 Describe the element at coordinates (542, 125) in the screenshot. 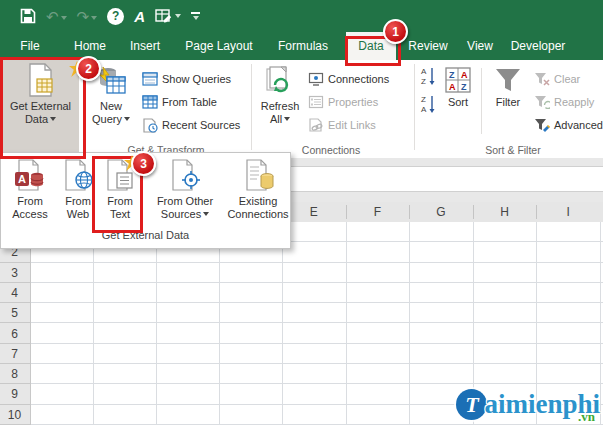

I see `advanced-filter-icon` at that location.